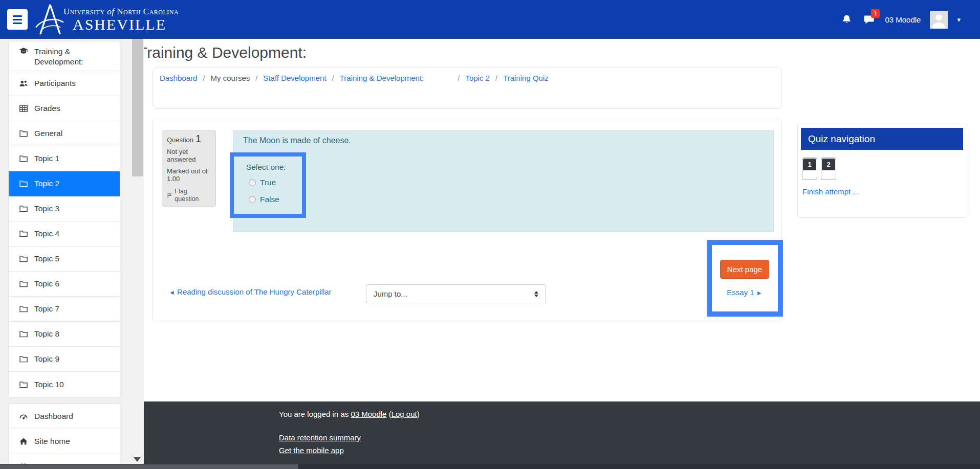 The height and width of the screenshot is (469, 980). What do you see at coordinates (831, 191) in the screenshot?
I see `finish-attempt-link: Finish attempt ...` at bounding box center [831, 191].